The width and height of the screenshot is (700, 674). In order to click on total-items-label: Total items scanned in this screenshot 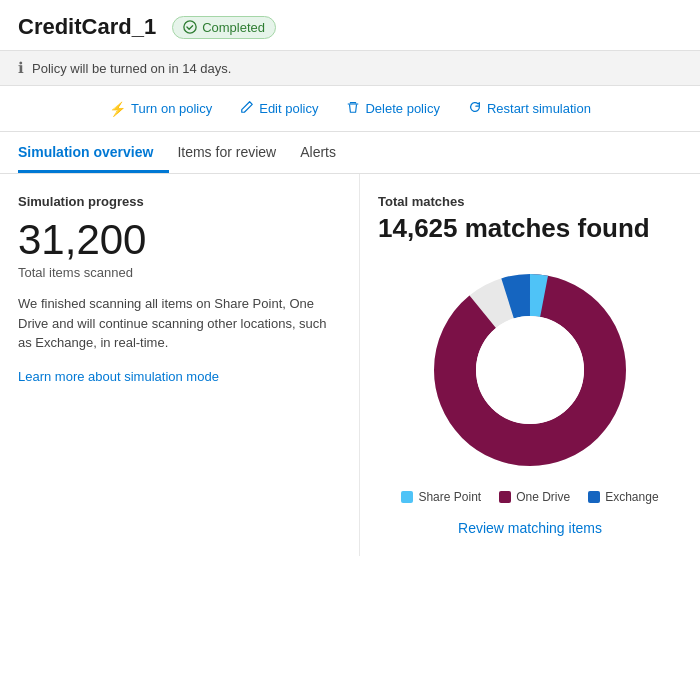, I will do `click(180, 272)`.